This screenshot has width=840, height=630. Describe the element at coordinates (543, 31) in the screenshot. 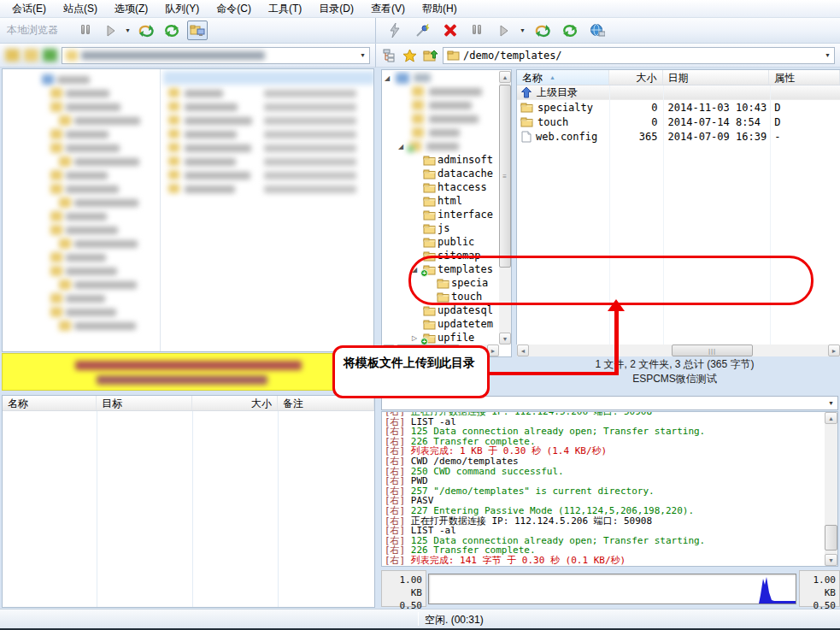

I see `remote-transfer-button` at that location.